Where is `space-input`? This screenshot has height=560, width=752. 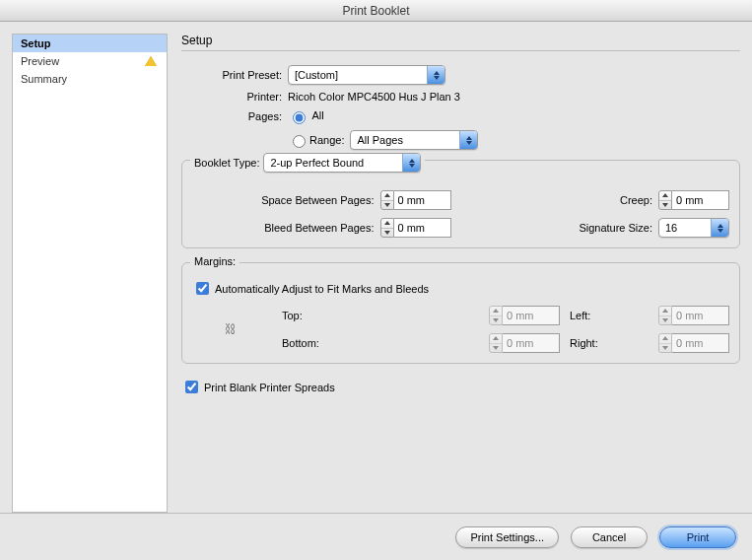 space-input is located at coordinates (423, 200).